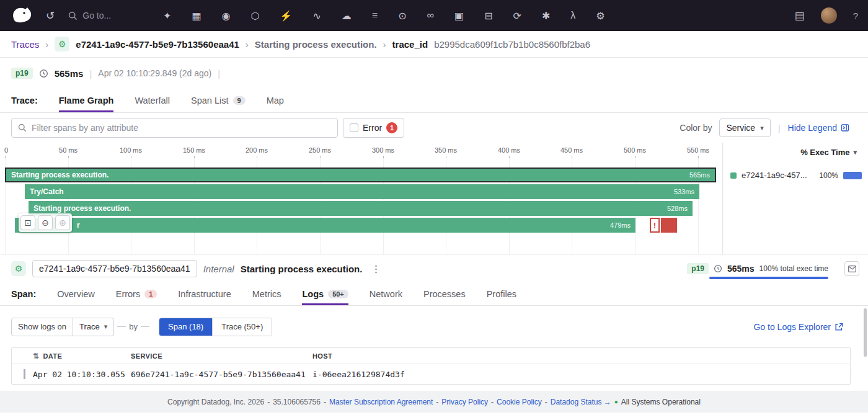 The height and width of the screenshot is (420, 868). Describe the element at coordinates (186, 327) in the screenshot. I see `span-logs-toggle: Span (18)` at that location.